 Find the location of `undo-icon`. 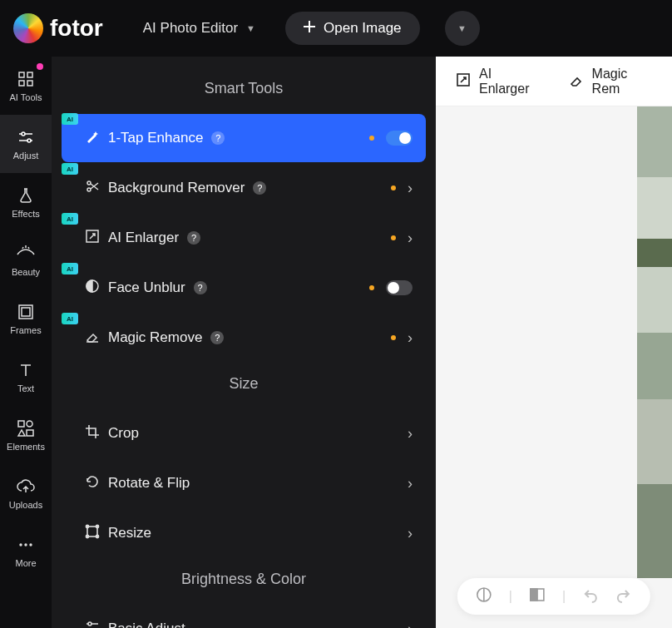

undo-icon is located at coordinates (590, 596).